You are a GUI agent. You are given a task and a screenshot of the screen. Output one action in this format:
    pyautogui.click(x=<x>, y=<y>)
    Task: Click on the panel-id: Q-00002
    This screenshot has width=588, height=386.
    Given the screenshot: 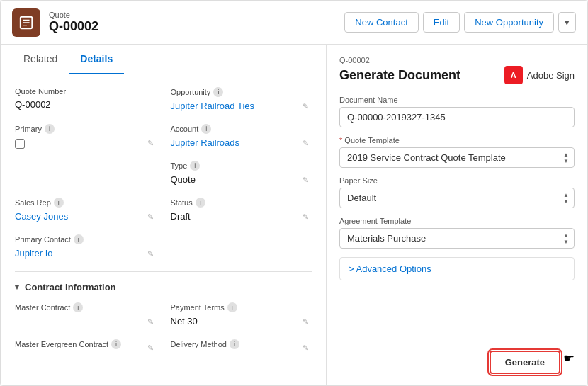 What is the action you would take?
    pyautogui.click(x=457, y=60)
    